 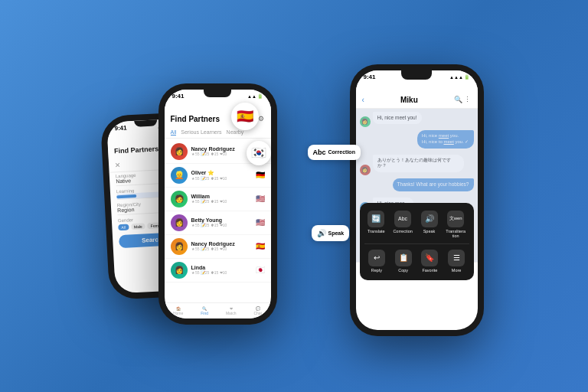 I want to click on flag-3: 🇺🇸, so click(x=260, y=199).